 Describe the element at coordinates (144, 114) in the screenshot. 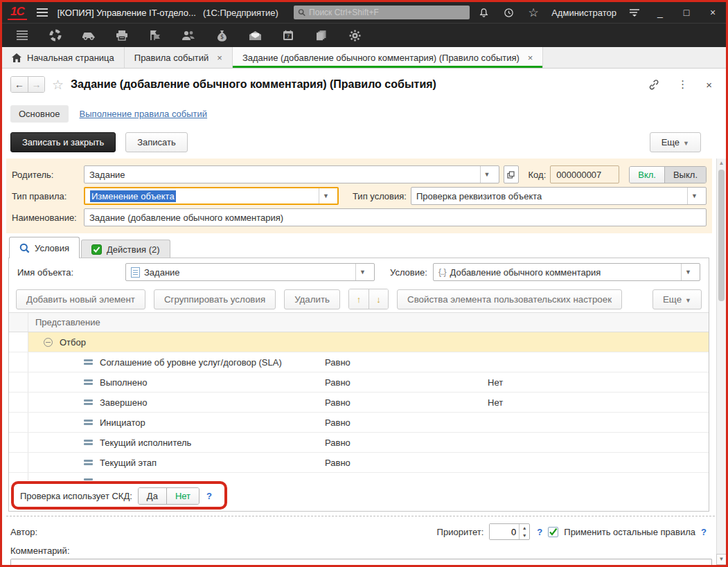

I see `nav-rule-execution-link: Выполнение правила событий` at that location.